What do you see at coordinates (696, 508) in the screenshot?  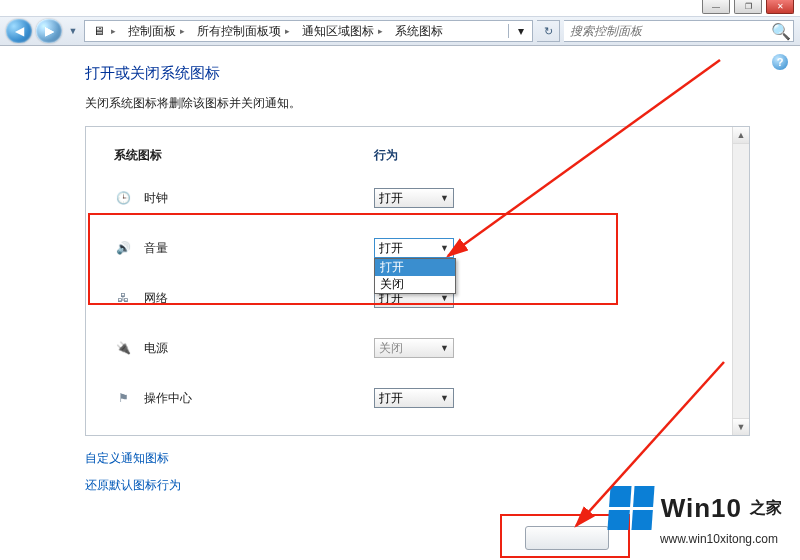 I see `watermark-logo: Win10 之家` at bounding box center [696, 508].